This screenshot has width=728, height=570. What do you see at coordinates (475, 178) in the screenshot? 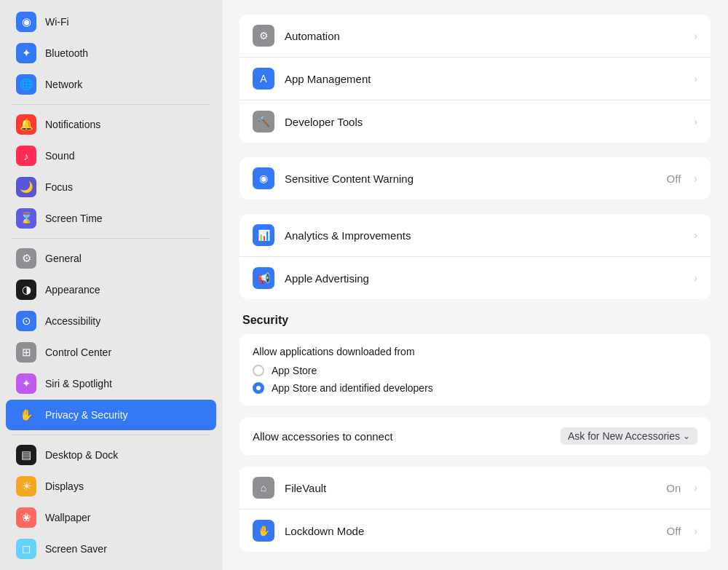
I see `section-group-group2: ◉Sensitive Content WarningOff›` at bounding box center [475, 178].